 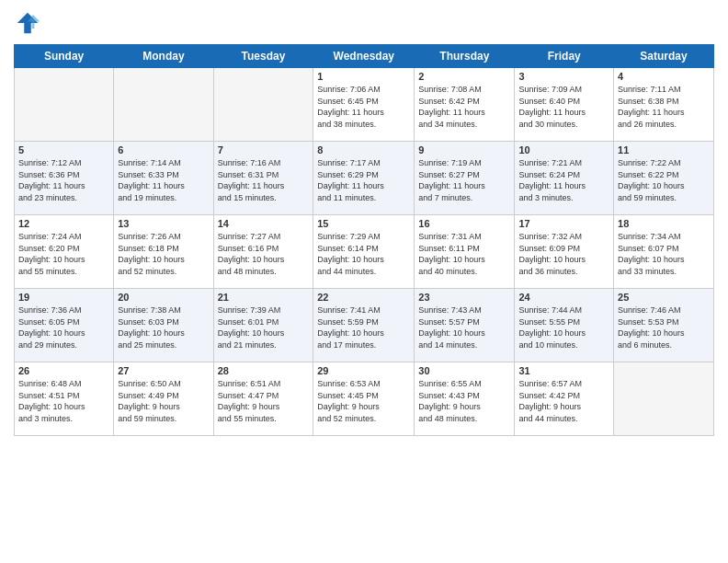 I want to click on day-number: 31, so click(x=564, y=371).